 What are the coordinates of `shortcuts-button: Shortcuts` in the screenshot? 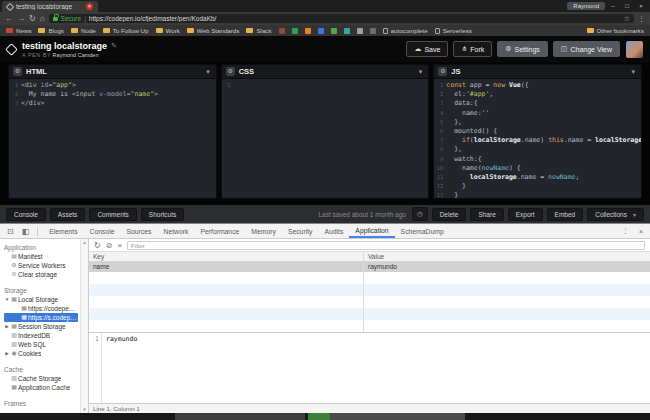 It's located at (162, 214).